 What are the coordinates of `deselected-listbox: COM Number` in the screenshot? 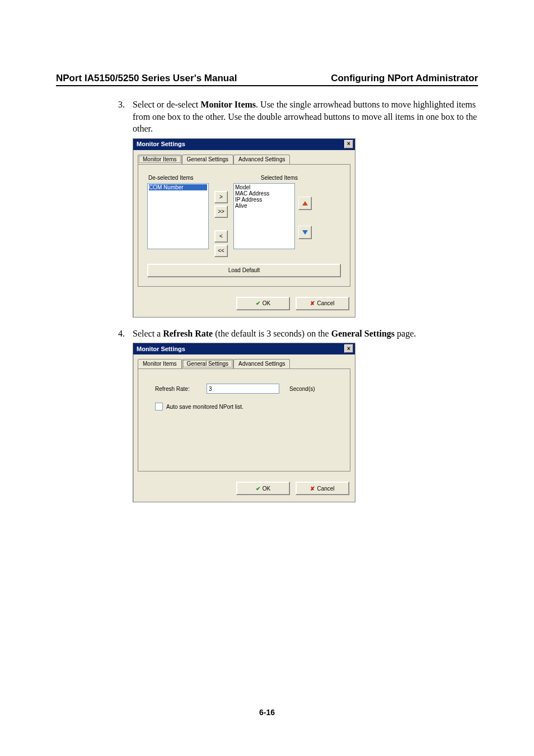 It's located at (178, 216).